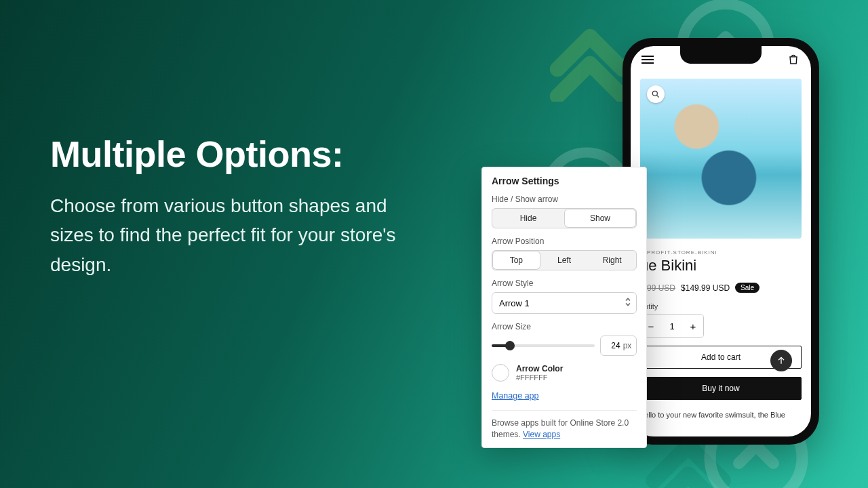 This screenshot has height=488, width=868. Describe the element at coordinates (781, 361) in the screenshot. I see `scroll-top-button` at that location.